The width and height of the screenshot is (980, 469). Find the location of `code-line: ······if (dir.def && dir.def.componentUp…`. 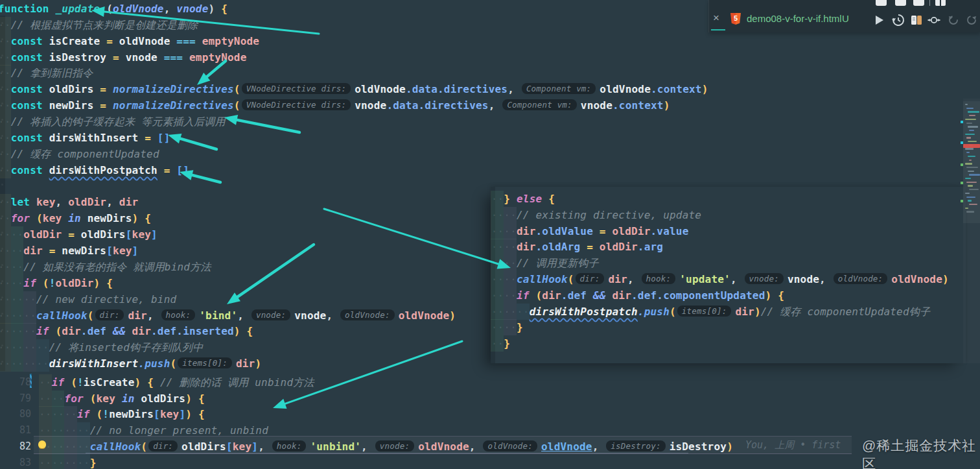

code-line: ······if (dir.def && dir.def.componentUp… is located at coordinates (638, 296).